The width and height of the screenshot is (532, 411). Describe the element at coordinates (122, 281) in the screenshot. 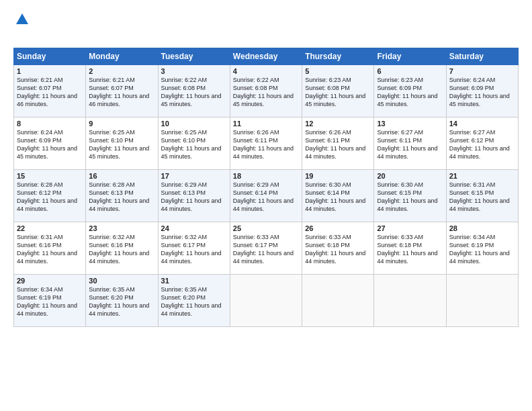

I see `day-number: 30` at that location.